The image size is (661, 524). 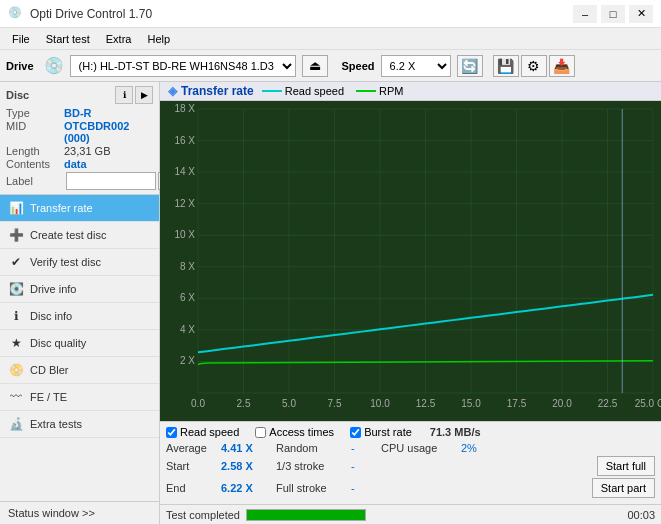 I want to click on label-row: Label 🔍, so click(x=80, y=181).